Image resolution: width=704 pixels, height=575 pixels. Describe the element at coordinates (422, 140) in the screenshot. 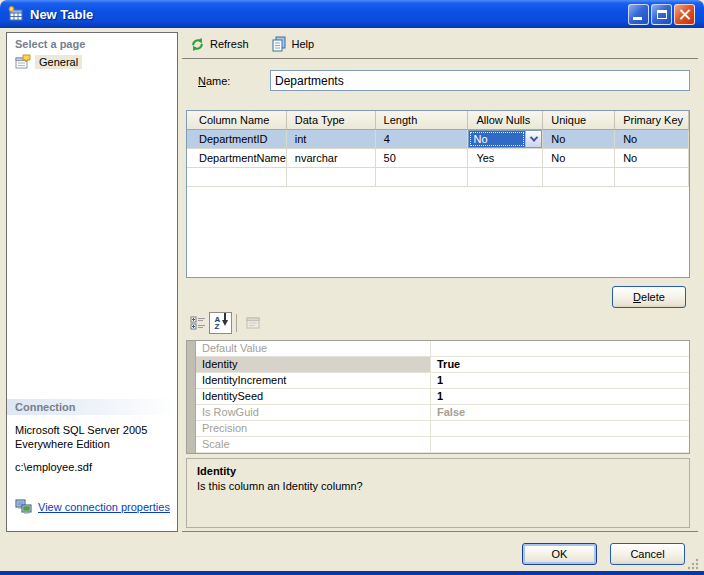

I see `cell-length: 4` at that location.